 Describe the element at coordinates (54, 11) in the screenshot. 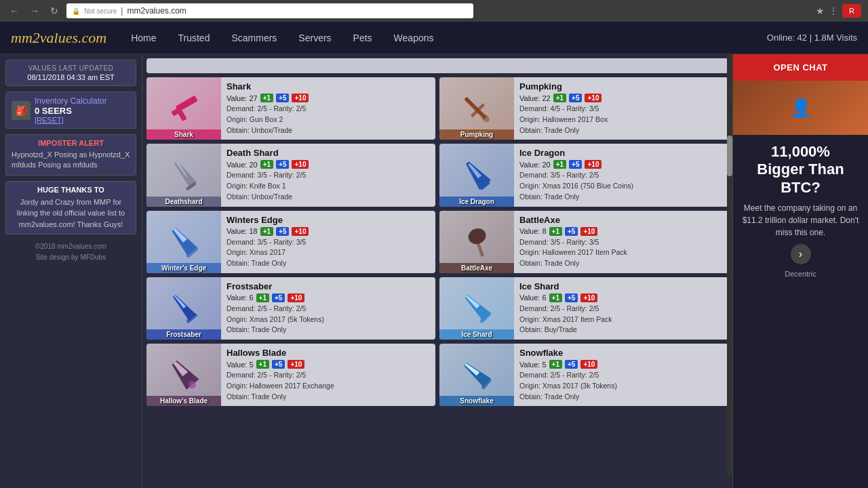

I see `refresh-button: ↻` at that location.